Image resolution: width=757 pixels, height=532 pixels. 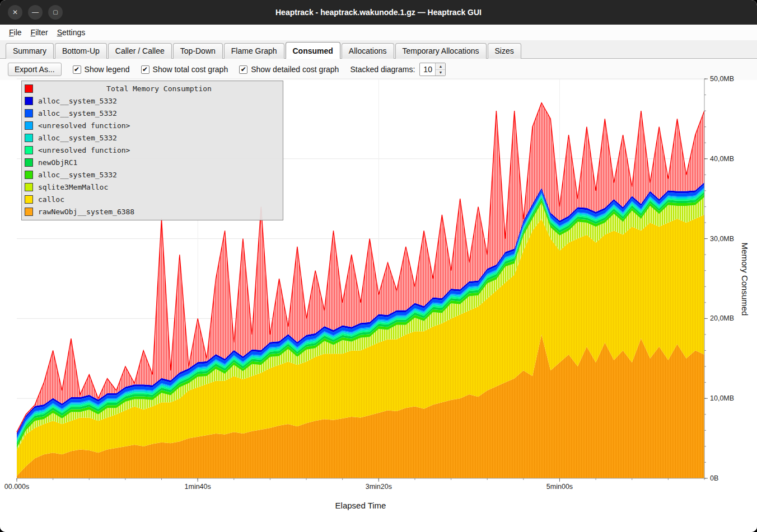 What do you see at coordinates (39, 32) in the screenshot?
I see `menu-filter: Filter` at bounding box center [39, 32].